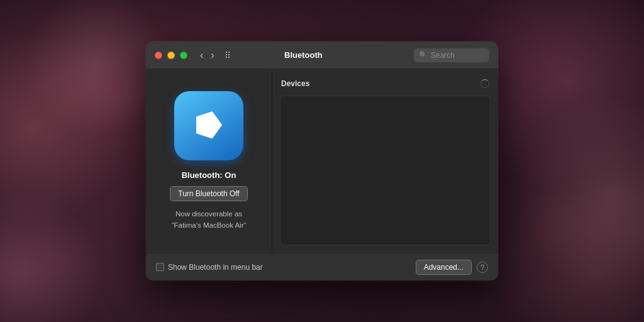  What do you see at coordinates (209, 175) in the screenshot?
I see `bluetooth-status-label: Bluetooth: On` at bounding box center [209, 175].